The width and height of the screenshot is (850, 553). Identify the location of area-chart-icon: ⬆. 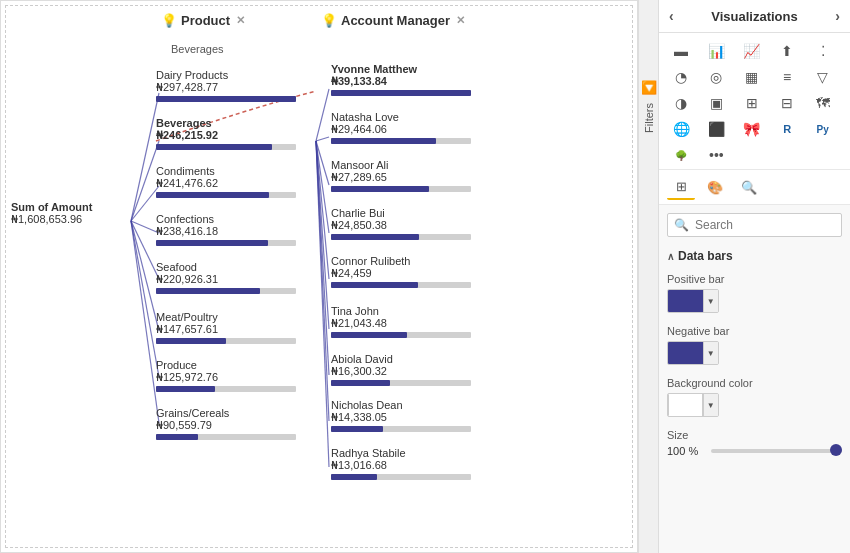
(787, 51).